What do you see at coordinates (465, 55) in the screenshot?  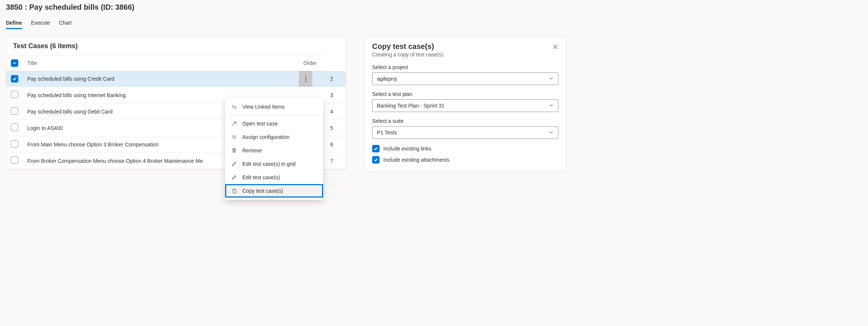 I see `panel-subtitle: Creating a copy of test case(s)` at bounding box center [465, 55].